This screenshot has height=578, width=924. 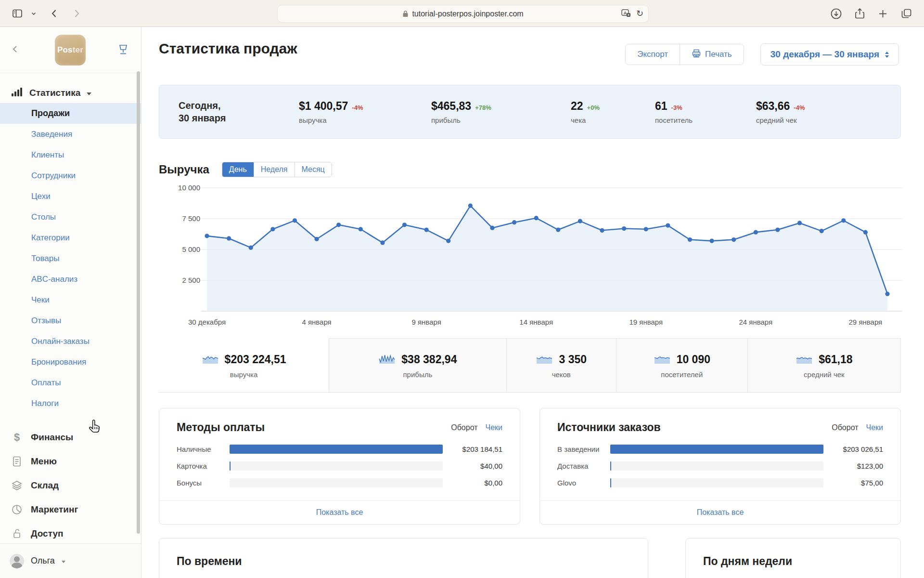 I want to click on user-caret-icon, so click(x=64, y=562).